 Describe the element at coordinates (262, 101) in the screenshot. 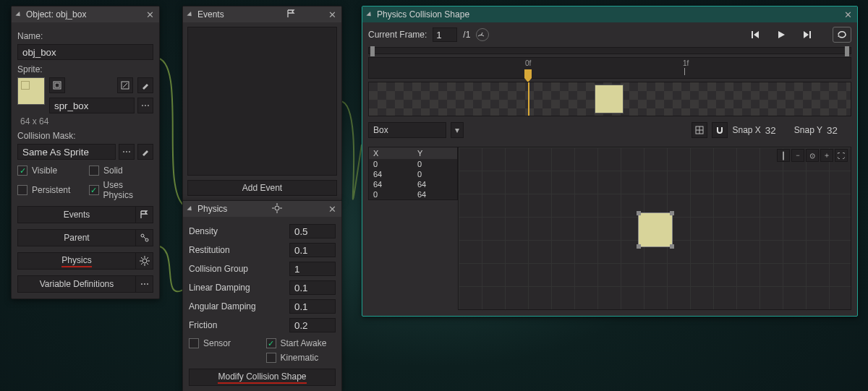

I see `events-list` at that location.